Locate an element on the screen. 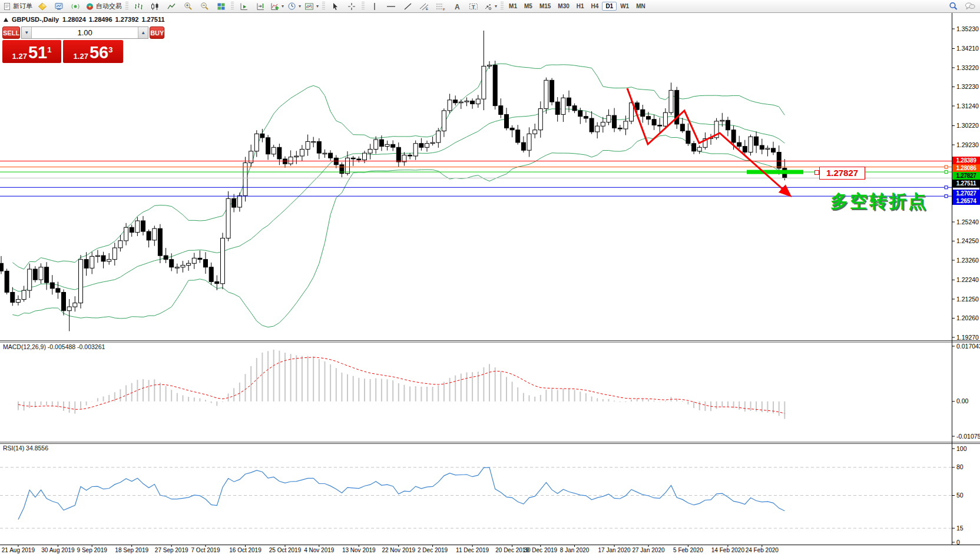 The width and height of the screenshot is (980, 554). svg-text: 17 Jan 2020 is located at coordinates (615, 550).